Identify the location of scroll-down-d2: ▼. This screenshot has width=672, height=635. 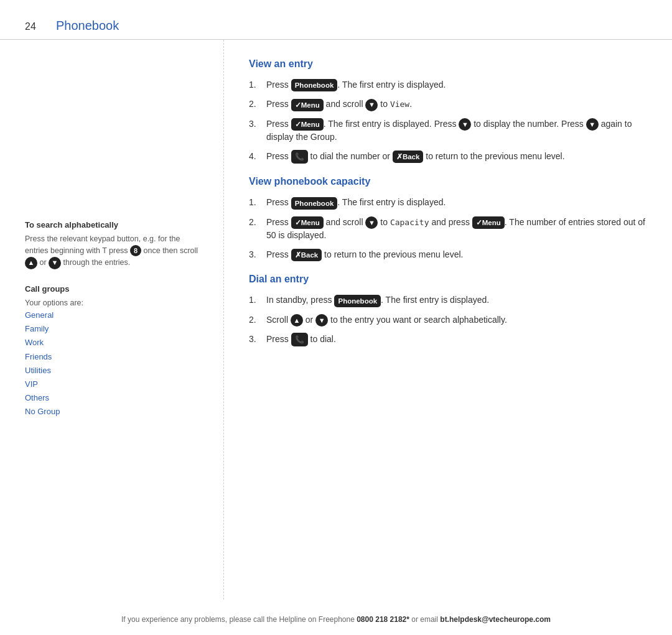
(322, 320).